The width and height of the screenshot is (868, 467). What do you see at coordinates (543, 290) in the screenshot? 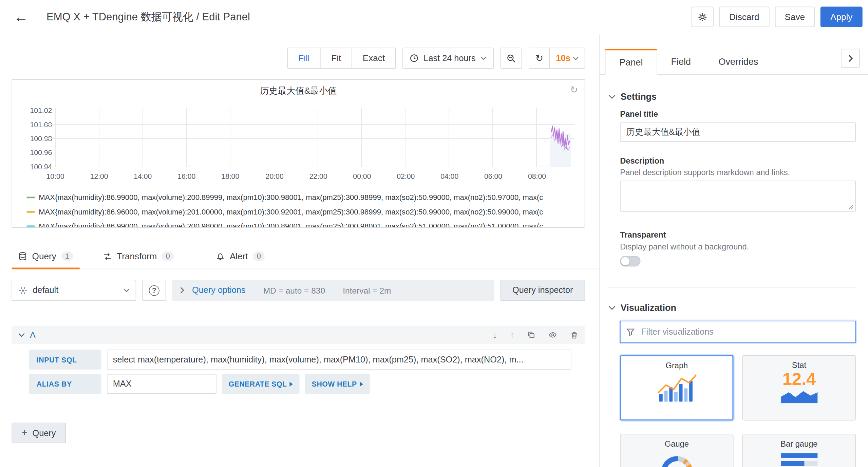
I see `query-inspector-button: Query inspector` at bounding box center [543, 290].